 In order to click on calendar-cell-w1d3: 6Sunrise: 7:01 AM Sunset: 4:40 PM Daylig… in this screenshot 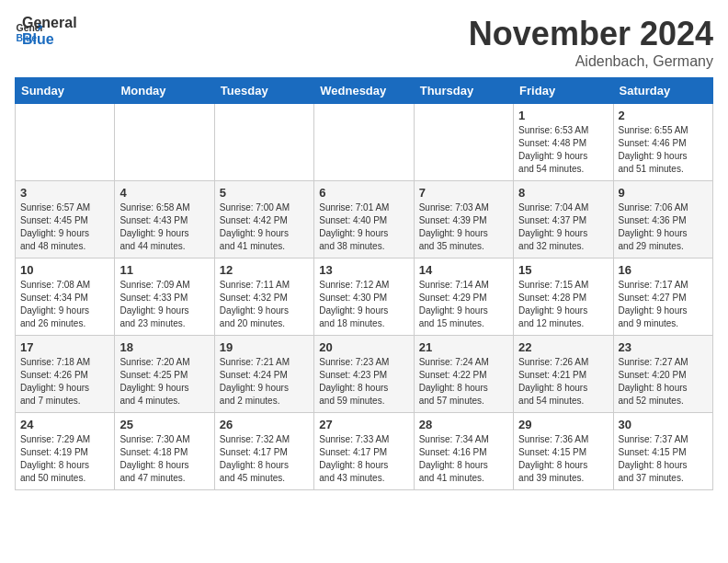, I will do `click(364, 220)`.